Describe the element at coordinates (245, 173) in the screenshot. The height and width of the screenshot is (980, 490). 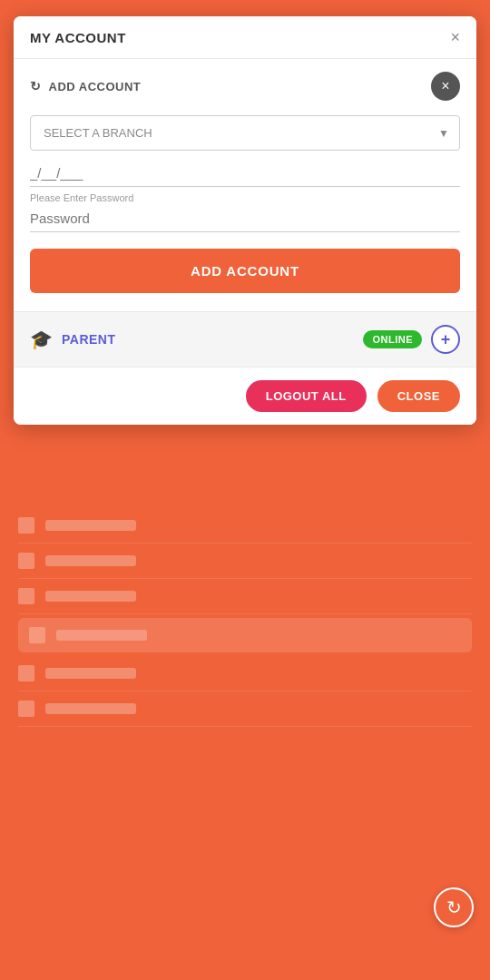
I see `date-input` at that location.